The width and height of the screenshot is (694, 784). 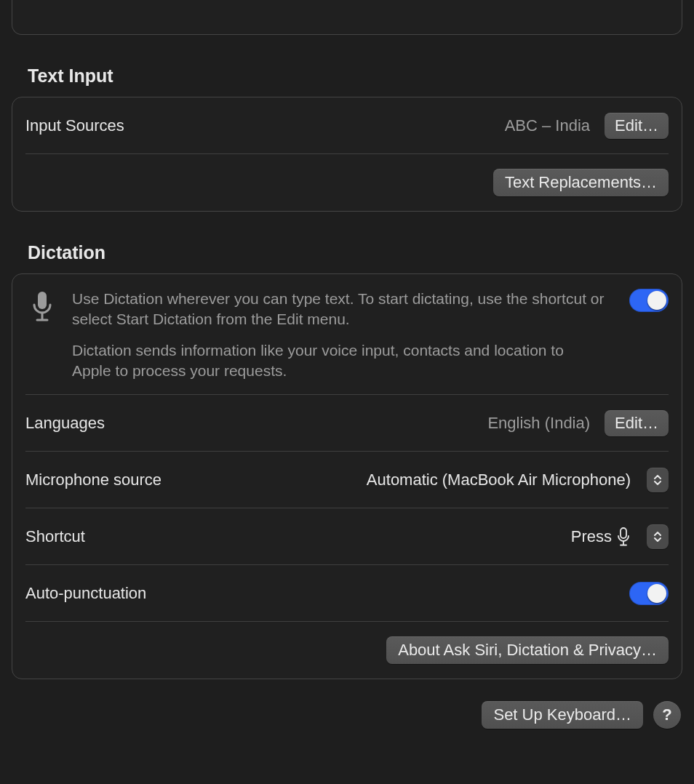 What do you see at coordinates (601, 537) in the screenshot?
I see `shortcut-value-container: Press` at bounding box center [601, 537].